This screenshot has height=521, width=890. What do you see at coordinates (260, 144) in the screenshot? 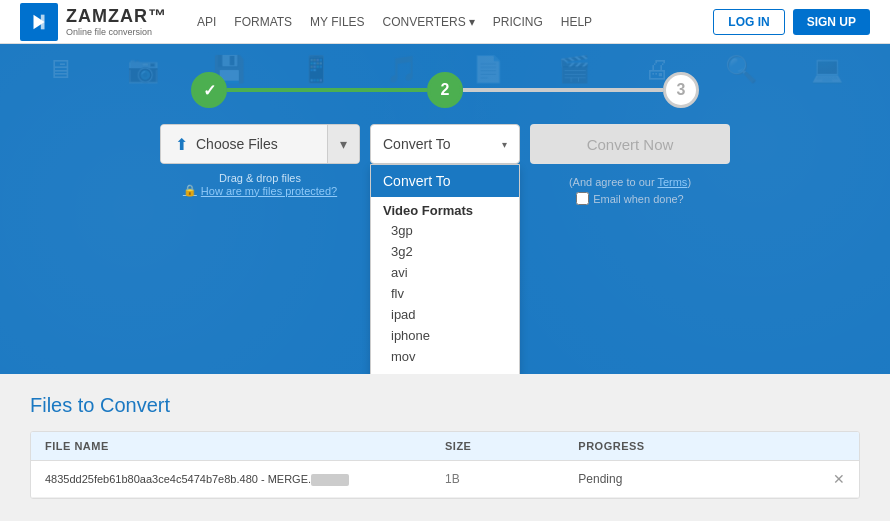
I see `choose-files-button: ⬆ Choose Files ▾` at bounding box center [260, 144].